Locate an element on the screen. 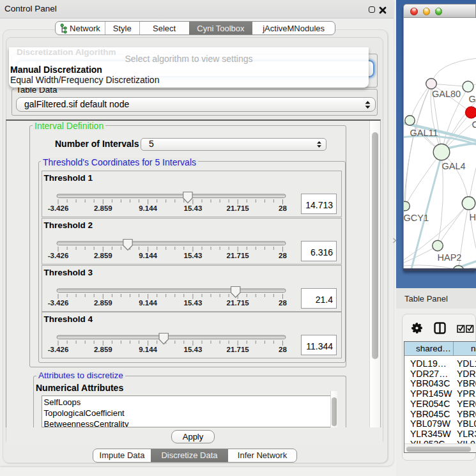 This screenshot has width=476, height=476. svg-text: HAP2 is located at coordinates (450, 257).